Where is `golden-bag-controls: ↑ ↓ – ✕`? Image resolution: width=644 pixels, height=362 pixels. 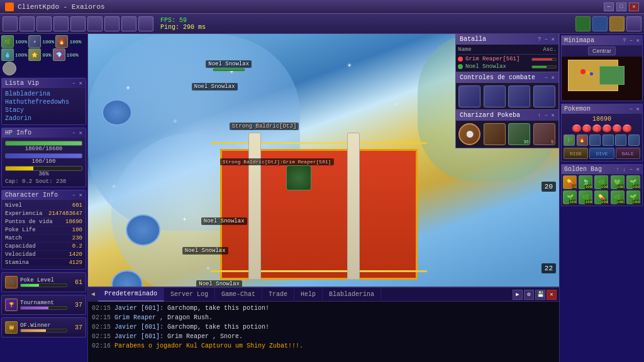
golden-bag-controls: ↑ ↓ – ✕ is located at coordinates (628, 170).